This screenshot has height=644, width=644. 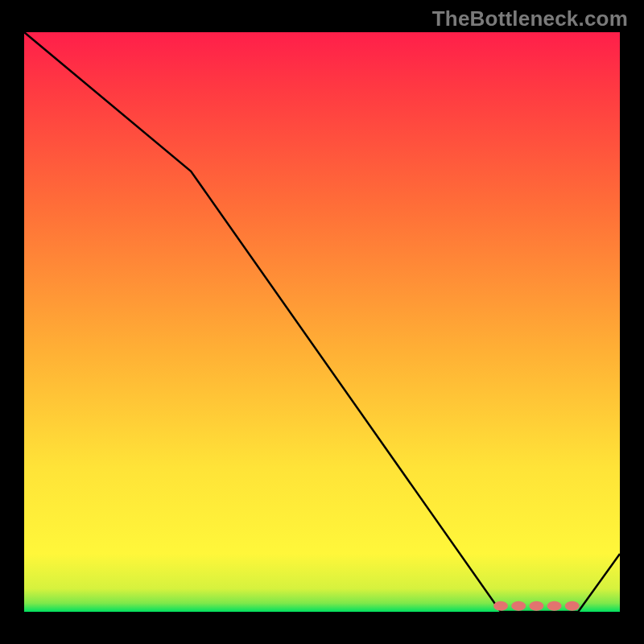 What do you see at coordinates (530, 19) in the screenshot?
I see `watermark-text: TheBottleneck.com` at bounding box center [530, 19].